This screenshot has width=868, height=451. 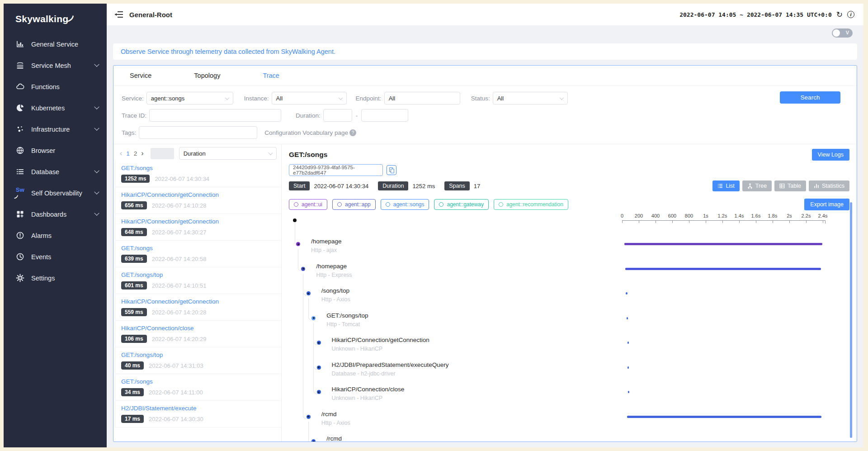 What do you see at coordinates (55, 108) in the screenshot?
I see `sidebar-item-kubernetes: Kubernetes` at bounding box center [55, 108].